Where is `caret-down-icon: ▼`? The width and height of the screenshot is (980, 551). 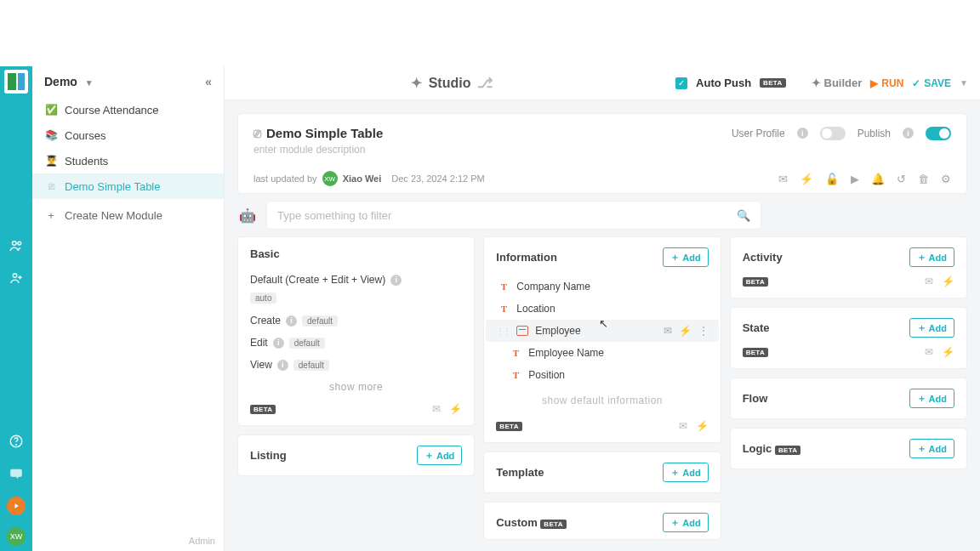 caret-down-icon: ▼ is located at coordinates (88, 83).